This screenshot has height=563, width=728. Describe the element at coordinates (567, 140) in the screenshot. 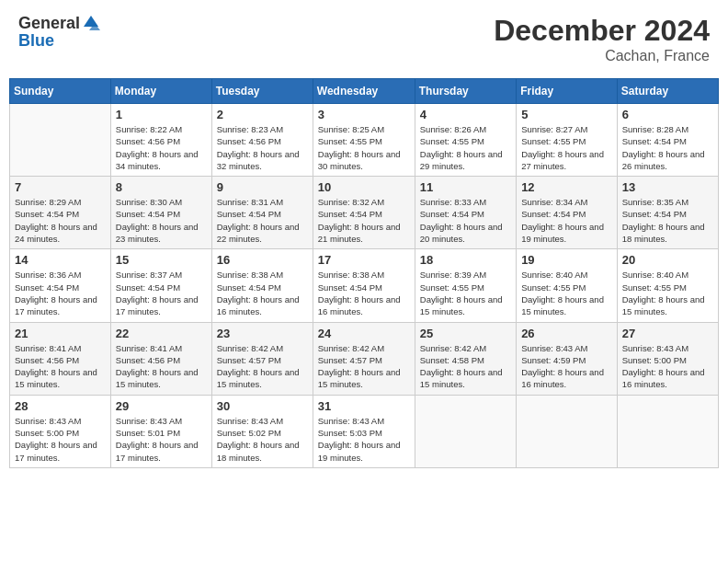

I see `table-row: 5Sunrise: 8:27 AMSunset: 4:55 PMDaylight…` at that location.